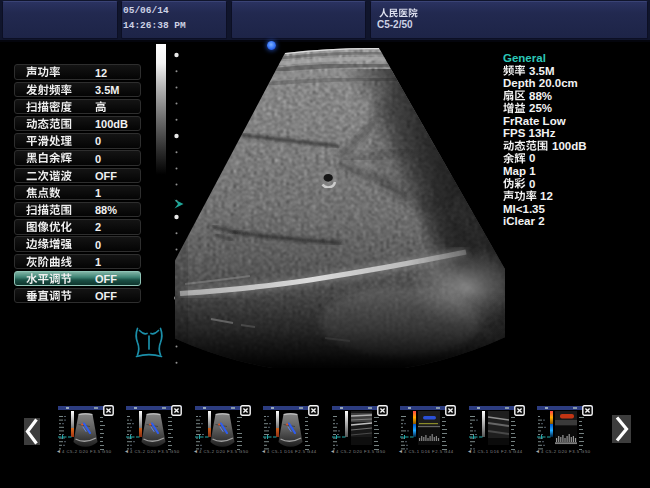 This screenshot has height=488, width=650. What do you see at coordinates (570, 146) in the screenshot?
I see `svg-text: 100dB` at bounding box center [570, 146].